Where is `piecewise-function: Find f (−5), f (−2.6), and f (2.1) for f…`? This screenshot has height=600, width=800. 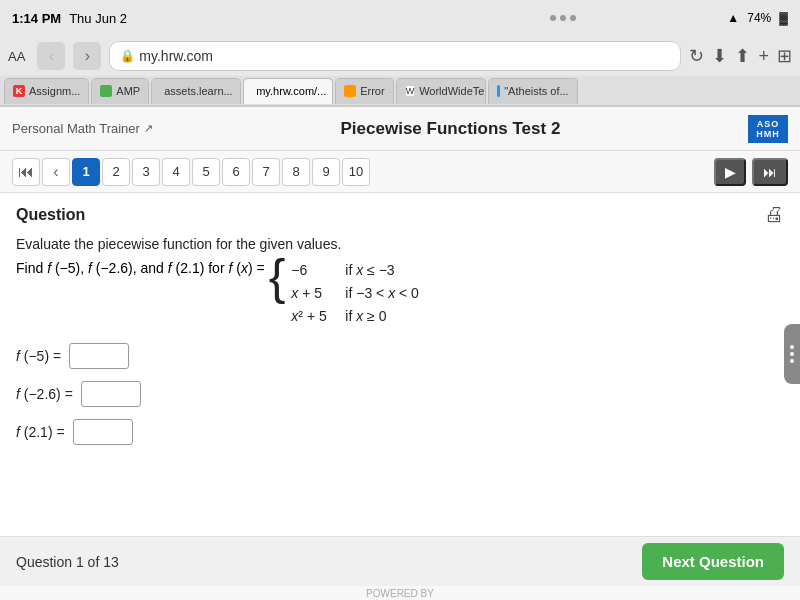 piecewise-function: Find f (−5), f (−2.6), and f (2.1) for f… is located at coordinates (400, 294).